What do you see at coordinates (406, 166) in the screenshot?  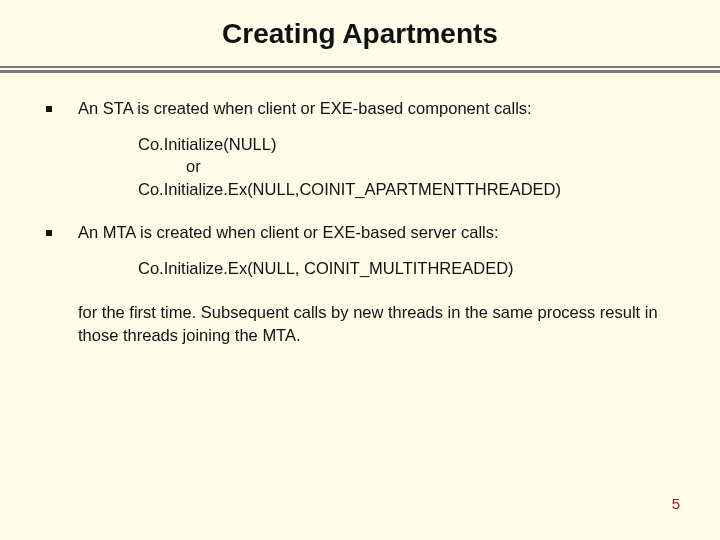 I see `code-block: Co.Initialize(NULL) or Co.Initialize.Ex(…` at bounding box center [406, 166].